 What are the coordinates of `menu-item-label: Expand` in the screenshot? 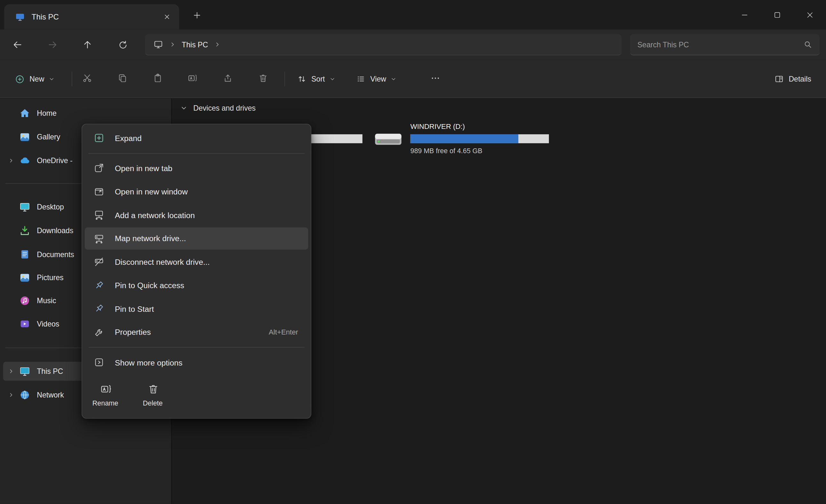 It's located at (128, 138).